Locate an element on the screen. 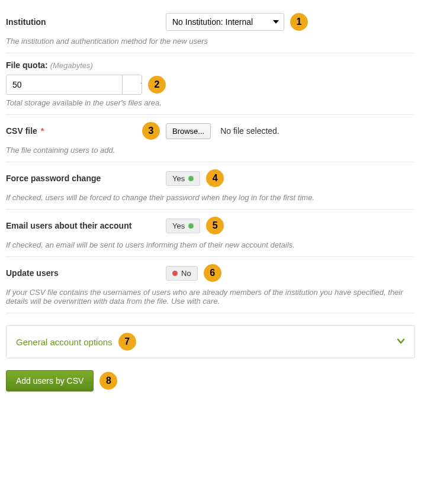 The height and width of the screenshot is (504, 421). email-users-label: Email users about their account is located at coordinates (83, 226).